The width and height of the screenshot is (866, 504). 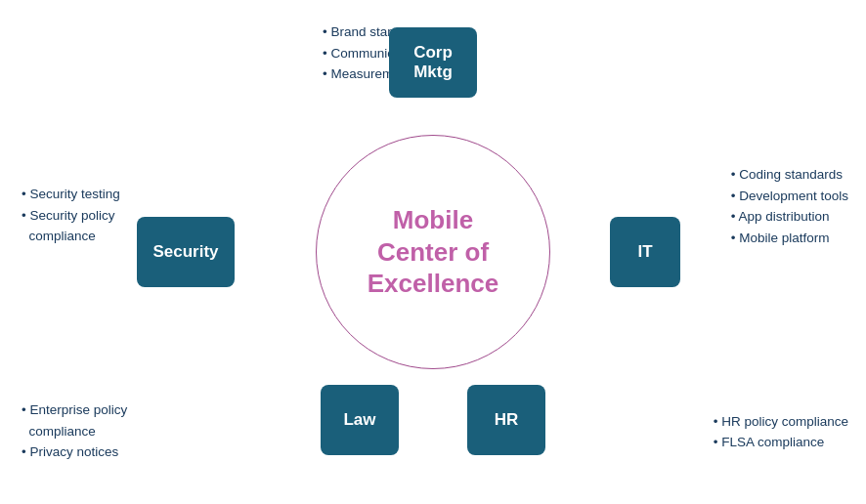 I want to click on dept-it: IT, so click(x=645, y=252).